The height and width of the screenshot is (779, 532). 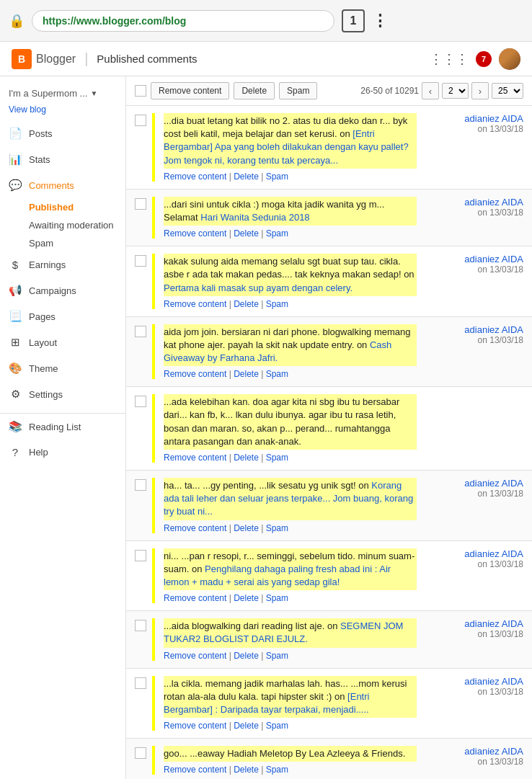 I want to click on blog-title-row: I'm a Supermom ... ▼, so click(x=63, y=94).